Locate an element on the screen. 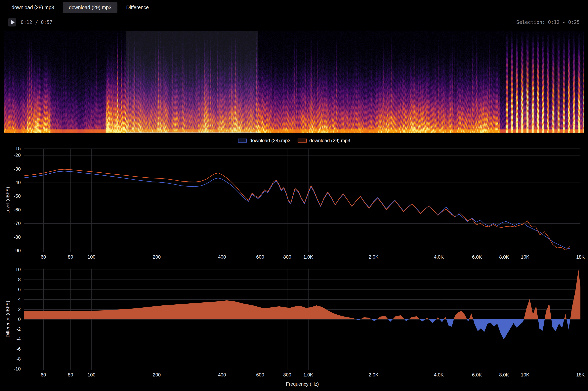 The image size is (588, 391). y-tick-label: 6 is located at coordinates (19, 290).